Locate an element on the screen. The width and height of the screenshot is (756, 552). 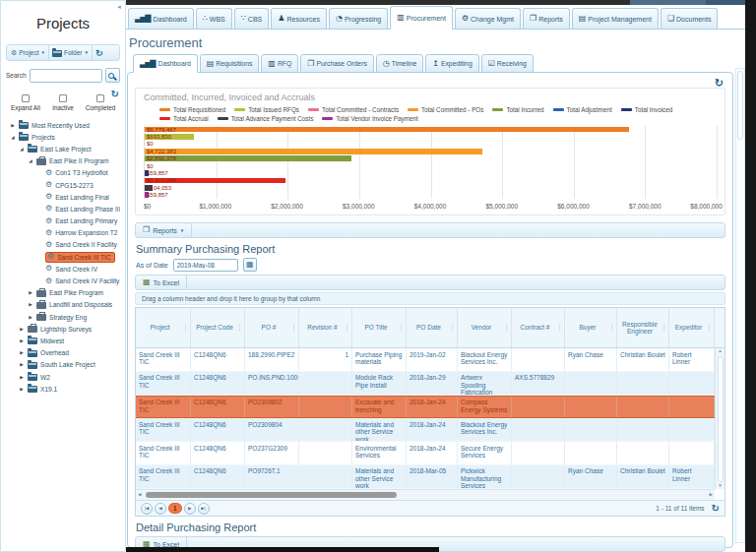
calendar-button: ▦ is located at coordinates (250, 265).